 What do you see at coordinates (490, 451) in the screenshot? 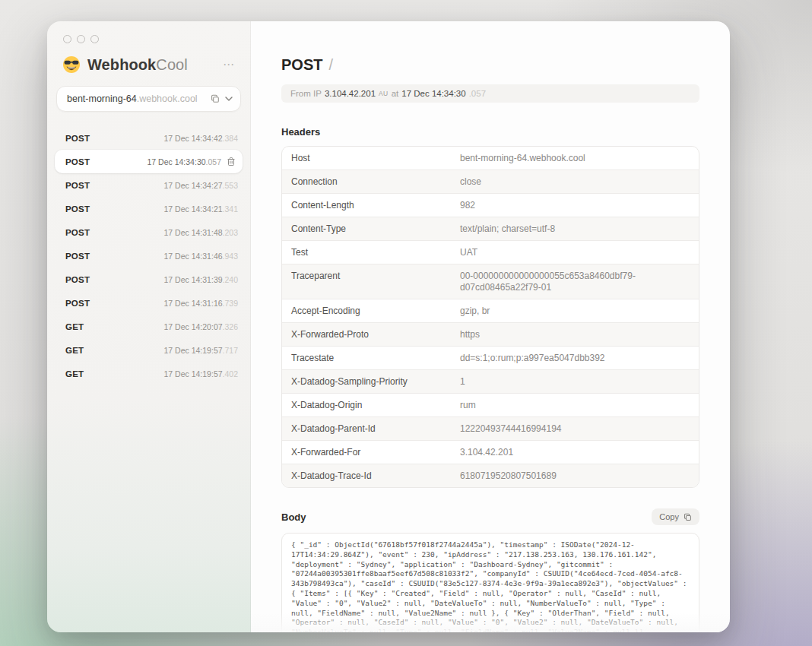
I see `header-row: X-Forwarded-For 3.104.42.201` at bounding box center [490, 451].